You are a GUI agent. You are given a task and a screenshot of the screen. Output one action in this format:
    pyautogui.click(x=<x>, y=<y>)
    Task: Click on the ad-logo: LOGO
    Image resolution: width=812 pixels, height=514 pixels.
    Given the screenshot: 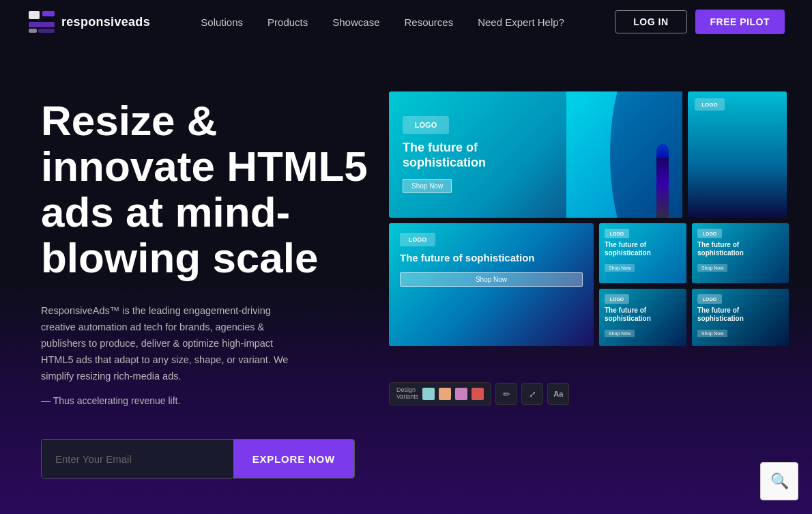 What is the action you would take?
    pyautogui.click(x=426, y=125)
    